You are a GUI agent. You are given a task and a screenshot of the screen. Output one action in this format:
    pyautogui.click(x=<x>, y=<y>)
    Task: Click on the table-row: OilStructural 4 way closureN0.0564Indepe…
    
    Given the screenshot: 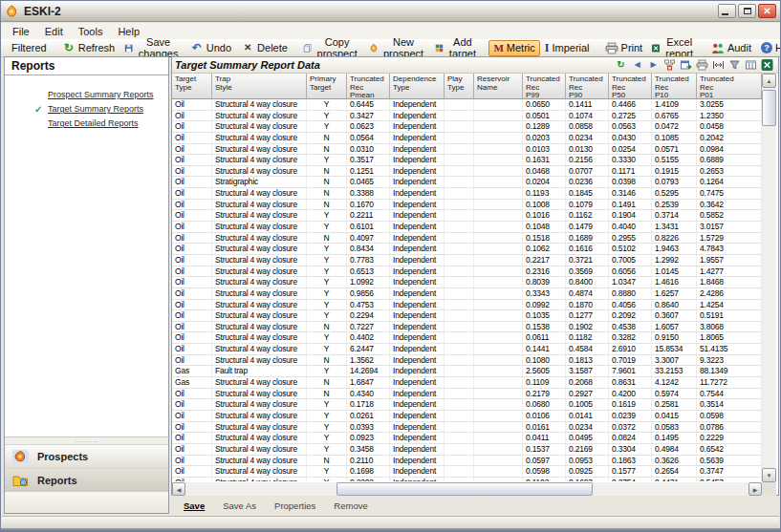 What is the action you would take?
    pyautogui.click(x=466, y=138)
    